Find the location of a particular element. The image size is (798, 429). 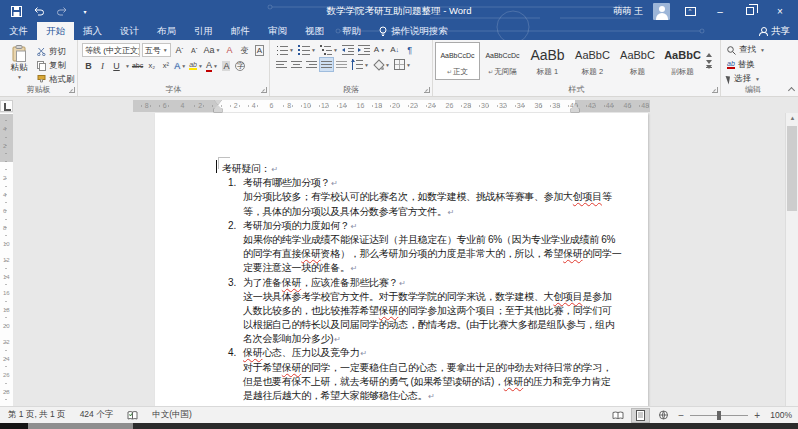

cut-button: 剪切 is located at coordinates (56, 52).